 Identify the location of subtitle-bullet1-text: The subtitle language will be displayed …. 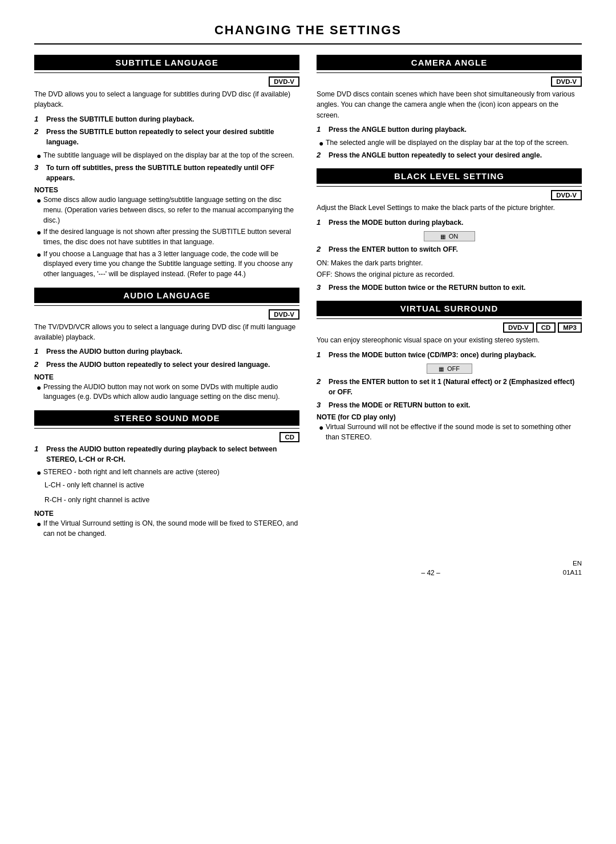
(169, 156).